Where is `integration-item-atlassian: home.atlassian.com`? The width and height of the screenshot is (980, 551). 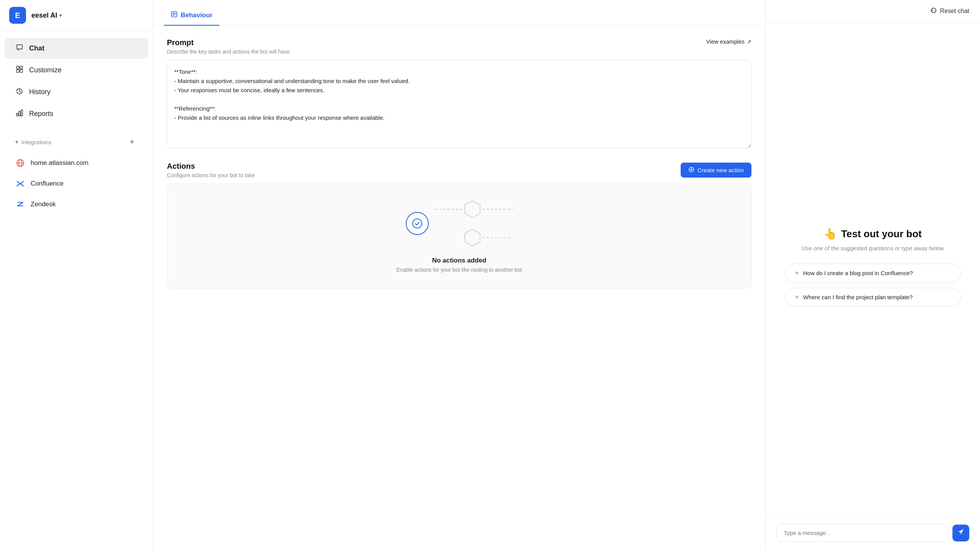 integration-item-atlassian: home.atlassian.com is located at coordinates (77, 163).